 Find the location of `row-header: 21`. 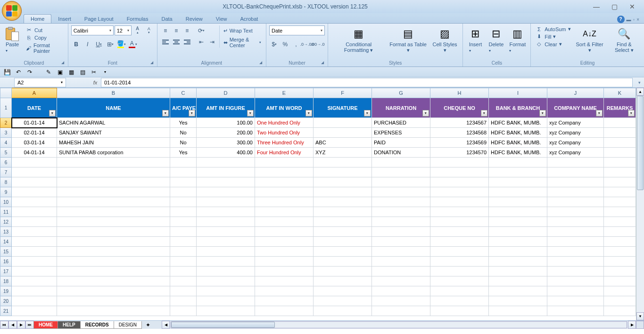

row-header: 21 is located at coordinates (6, 311).